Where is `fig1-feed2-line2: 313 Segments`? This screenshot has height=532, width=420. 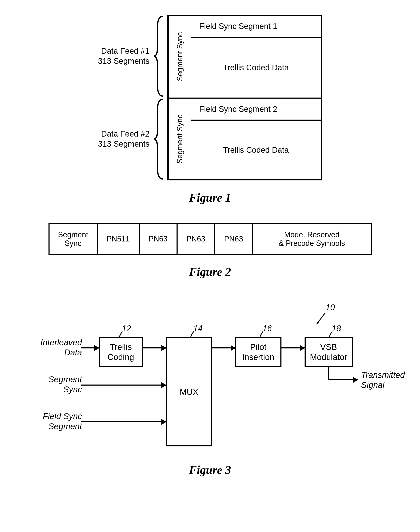 fig1-feed2-line2: 313 Segments is located at coordinates (124, 144).